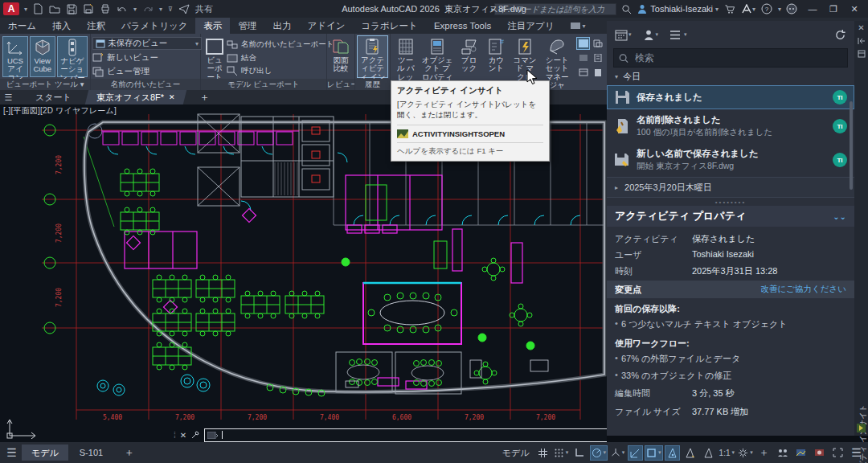 The width and height of the screenshot is (868, 463). I want to click on command-customize-icon, so click(195, 435).